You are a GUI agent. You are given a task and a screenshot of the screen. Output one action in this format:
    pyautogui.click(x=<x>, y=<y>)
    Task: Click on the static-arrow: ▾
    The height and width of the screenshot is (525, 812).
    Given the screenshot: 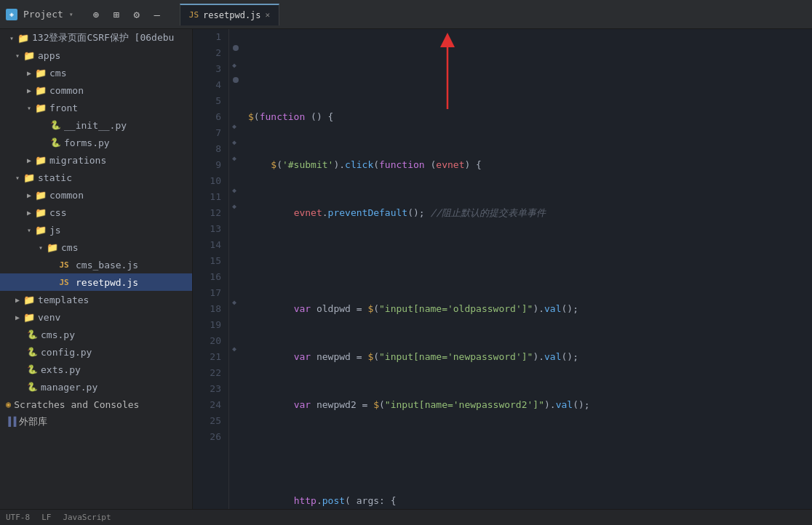 What is the action you would take?
    pyautogui.click(x=17, y=177)
    